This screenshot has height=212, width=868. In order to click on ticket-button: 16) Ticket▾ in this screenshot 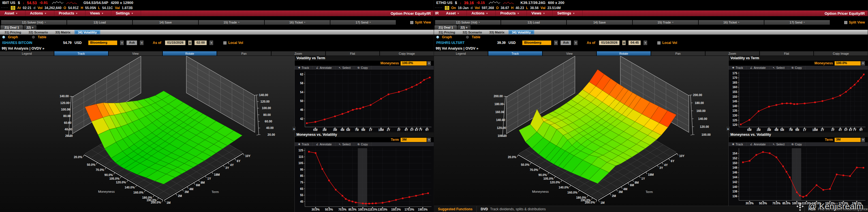, I will do `click(298, 22)`.